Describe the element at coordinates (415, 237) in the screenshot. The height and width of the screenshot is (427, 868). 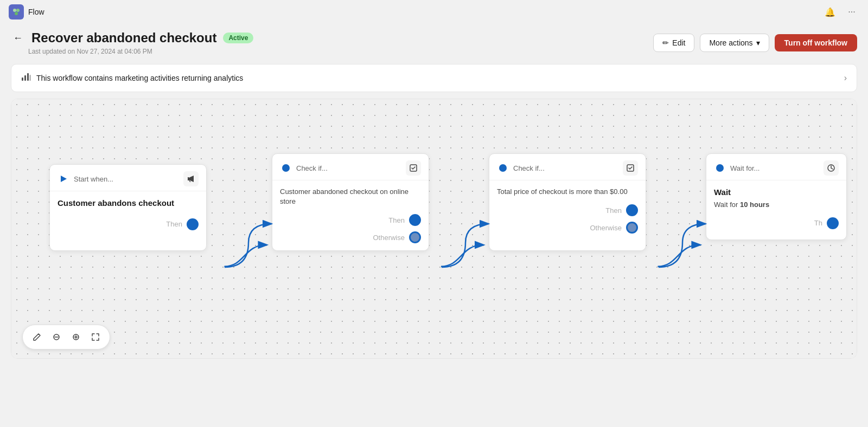
I see `check1-otherwise-dot` at that location.